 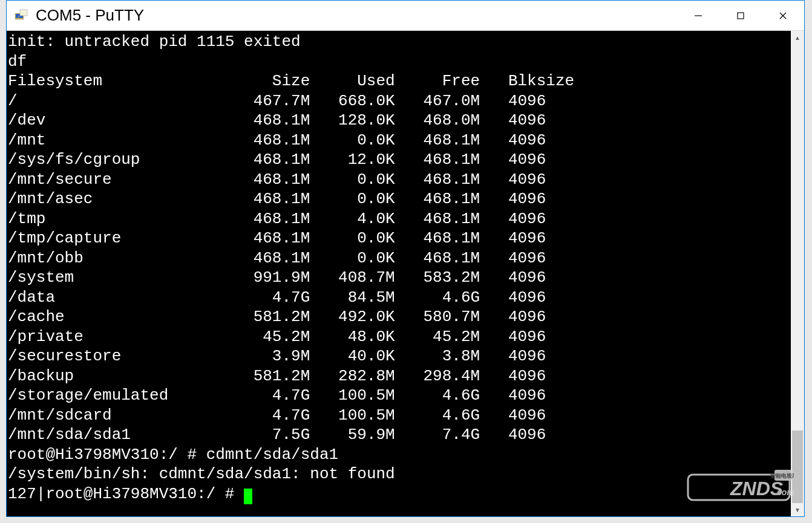 I want to click on cell-filesystem: /mnt/secure, so click(x=121, y=180).